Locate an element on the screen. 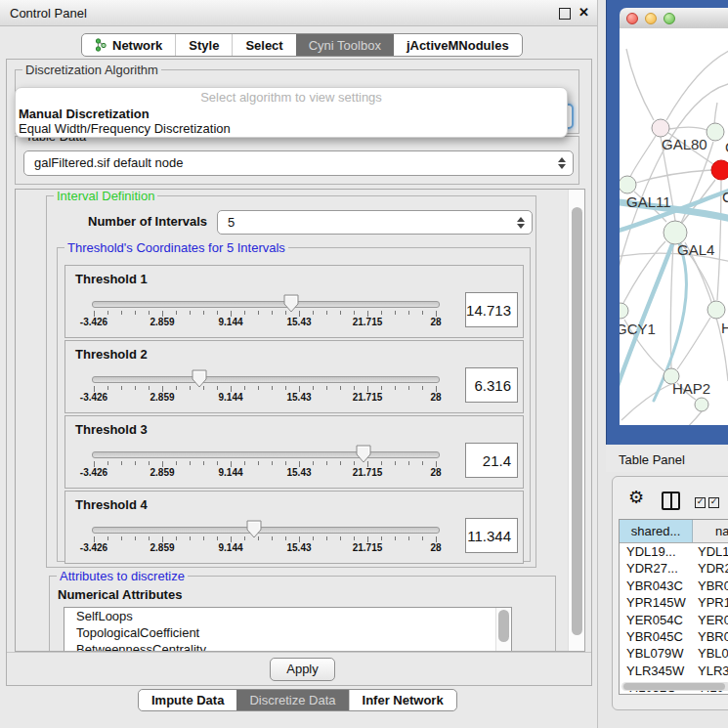 Image resolution: width=728 pixels, height=728 pixels. algorithm-option: Manual Discretization is located at coordinates (291, 113).